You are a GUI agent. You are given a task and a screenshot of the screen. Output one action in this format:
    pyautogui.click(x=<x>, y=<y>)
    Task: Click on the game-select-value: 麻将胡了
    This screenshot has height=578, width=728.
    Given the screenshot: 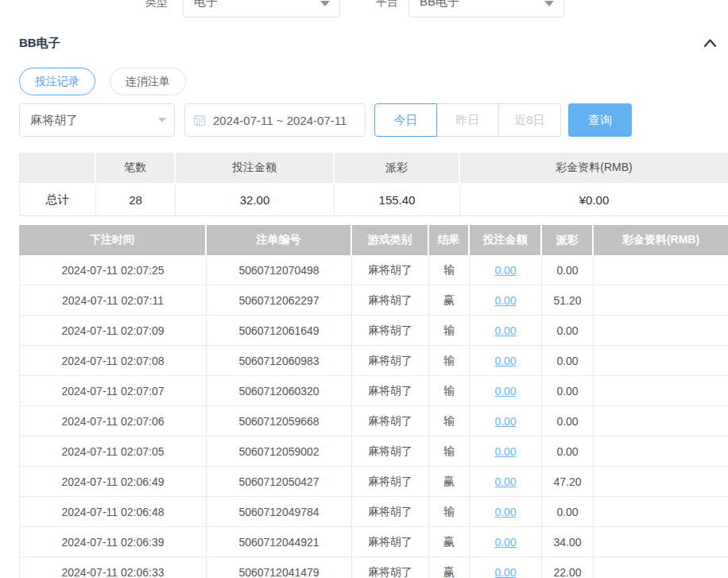 What is the action you would take?
    pyautogui.click(x=54, y=121)
    